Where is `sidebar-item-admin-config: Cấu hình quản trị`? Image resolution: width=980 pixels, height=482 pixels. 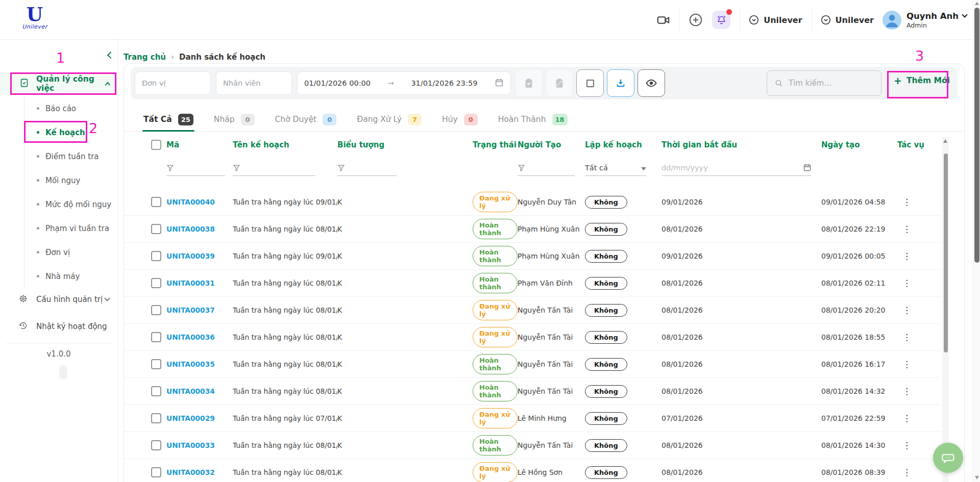
sidebar-item-admin-config: Cấu hình quản trị is located at coordinates (59, 299).